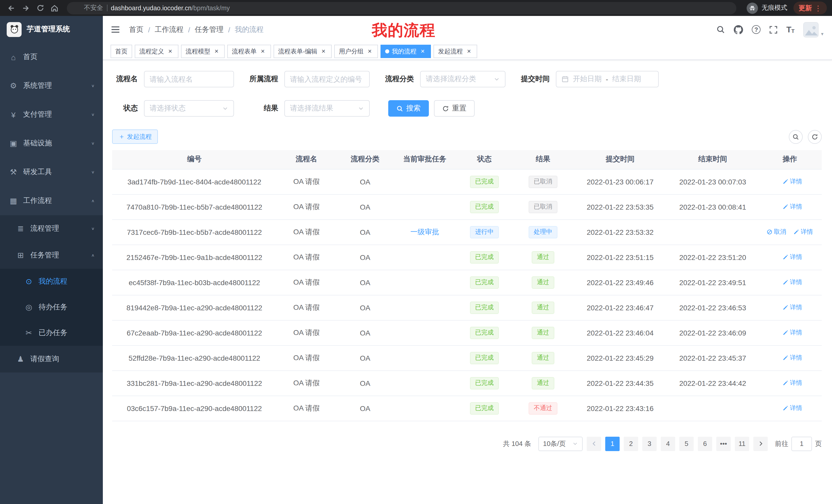  What do you see at coordinates (463, 79) in the screenshot?
I see `category-select: 请选择流程分类` at bounding box center [463, 79].